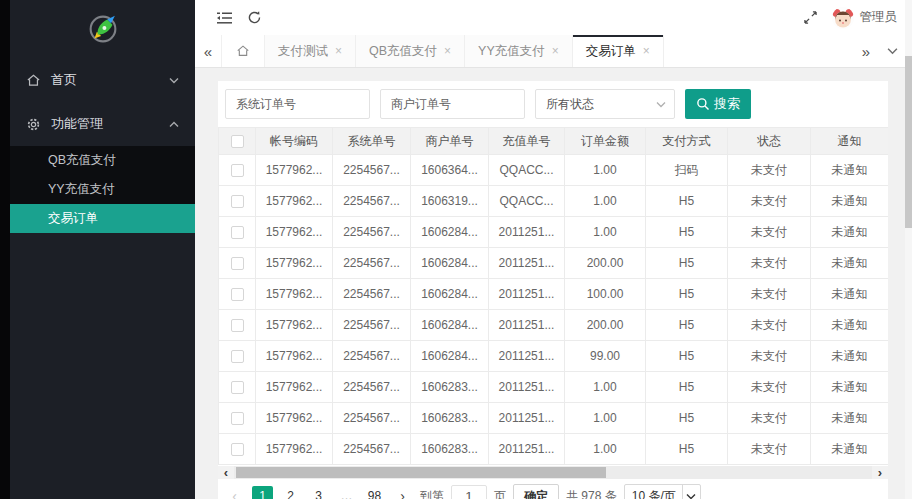  I want to click on merchant-no-cell: 1606283..., so click(450, 388).